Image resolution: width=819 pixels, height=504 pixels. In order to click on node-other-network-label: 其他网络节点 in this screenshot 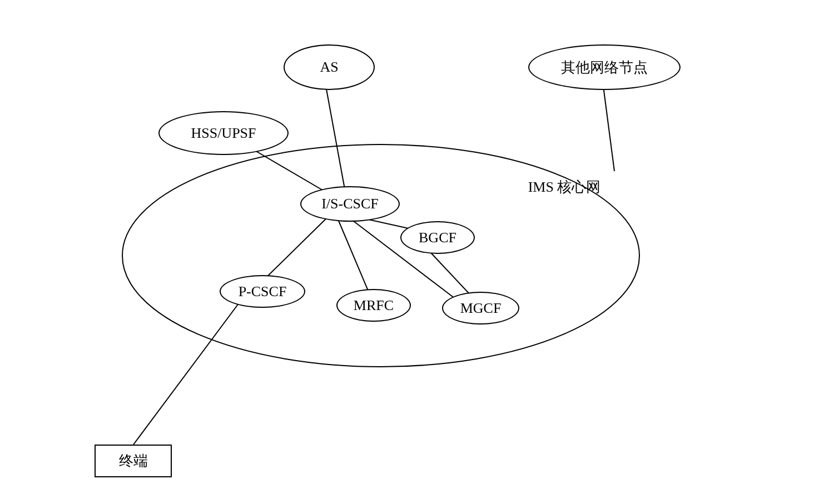, I will do `click(604, 68)`.